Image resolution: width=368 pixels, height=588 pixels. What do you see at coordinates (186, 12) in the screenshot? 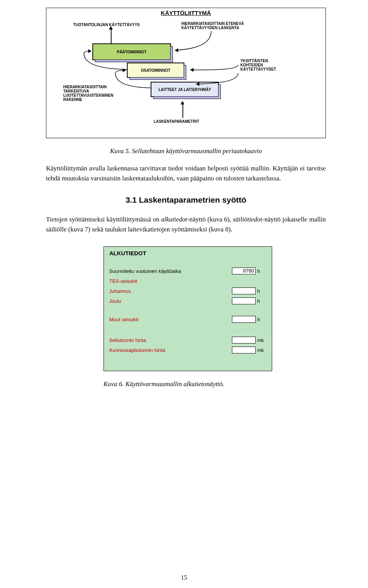
I see `diagram-title: KÄYTTÖLIITTYMÄ` at bounding box center [186, 12].